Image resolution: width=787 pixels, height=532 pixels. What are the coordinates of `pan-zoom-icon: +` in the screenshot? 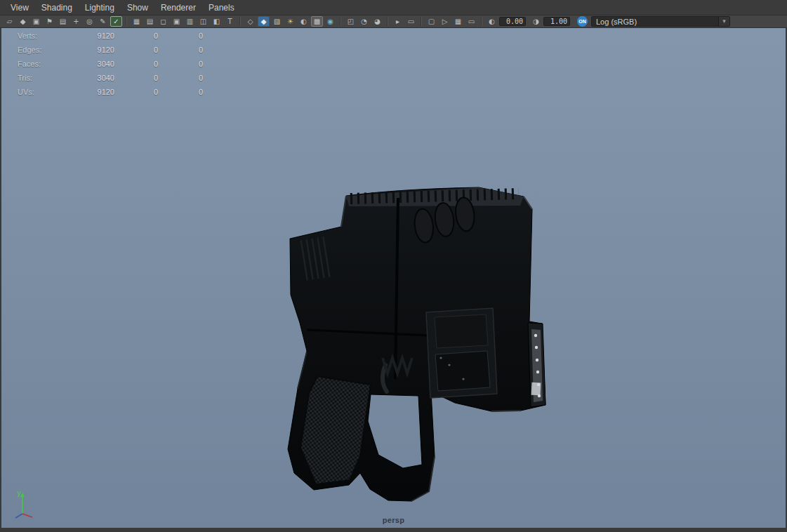 It's located at (76, 21).